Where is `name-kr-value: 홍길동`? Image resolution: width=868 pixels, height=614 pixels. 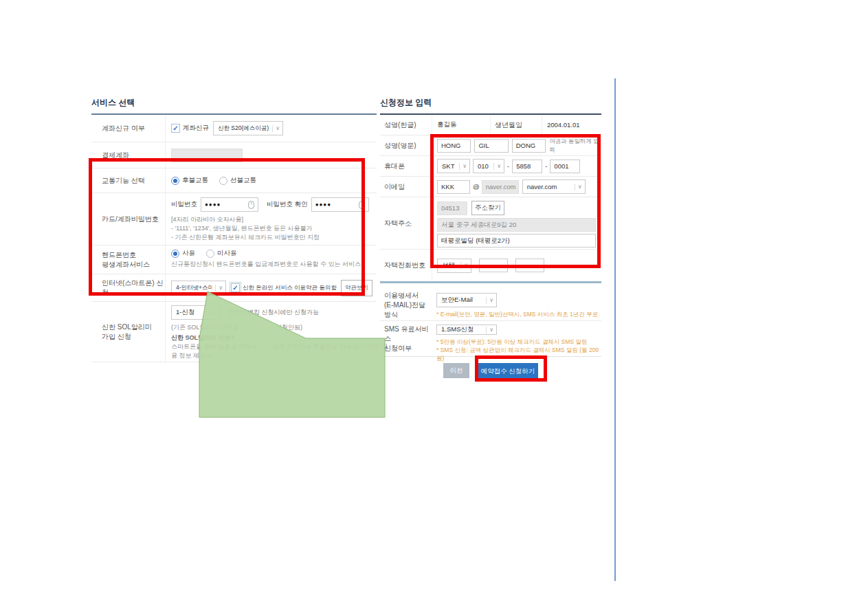 name-kr-value: 홍길동 is located at coordinates (460, 125).